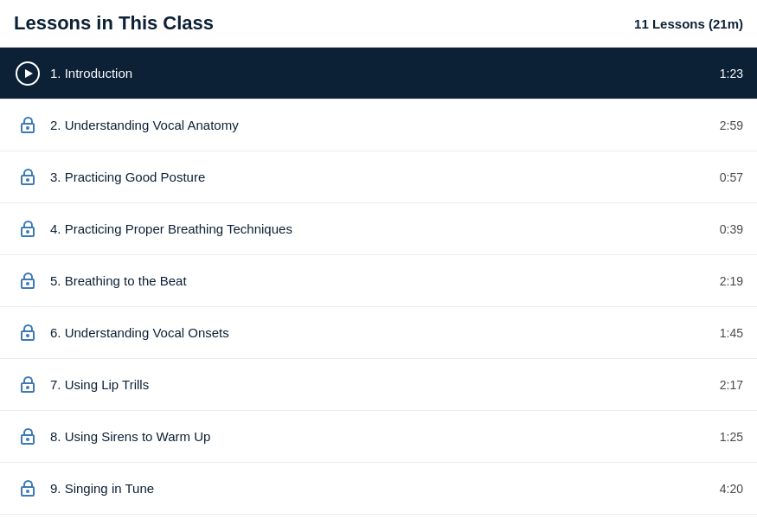 The width and height of the screenshot is (757, 532). Describe the element at coordinates (28, 74) in the screenshot. I see `play-icon` at that location.